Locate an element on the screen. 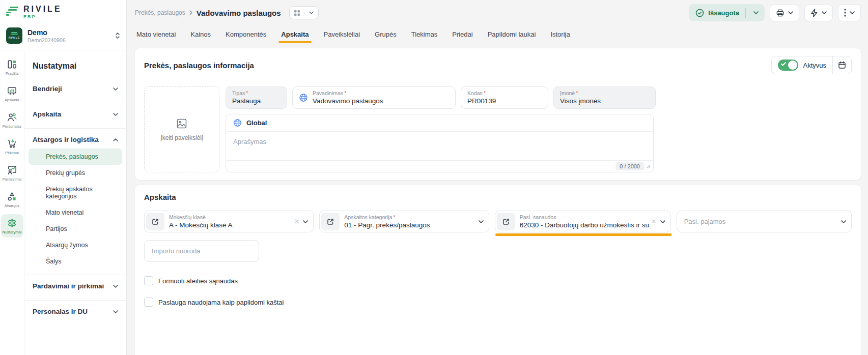 This screenshot has height=355, width=868. print-button is located at coordinates (785, 13).